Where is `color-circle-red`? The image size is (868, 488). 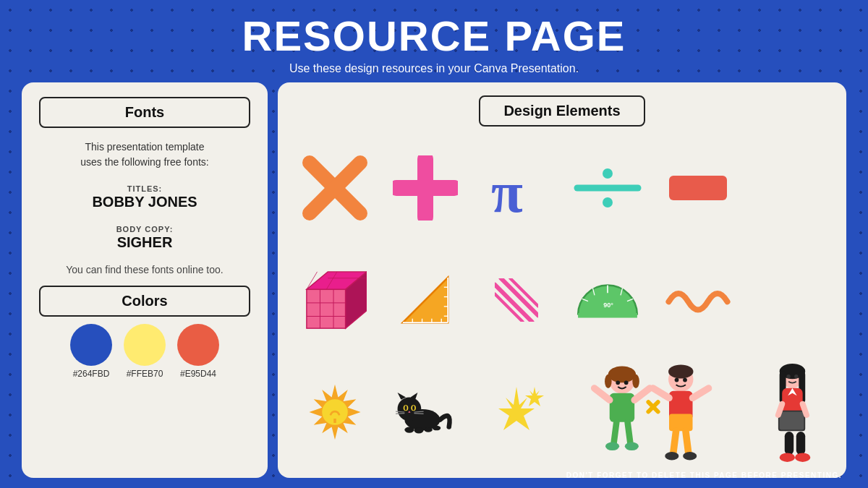
color-circle-red is located at coordinates (198, 345).